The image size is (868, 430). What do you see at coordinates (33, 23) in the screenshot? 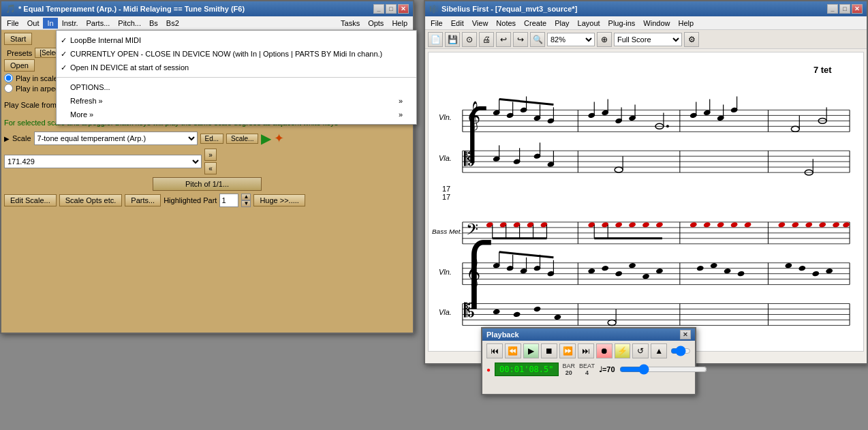
I see `menu-out: Out` at bounding box center [33, 23].